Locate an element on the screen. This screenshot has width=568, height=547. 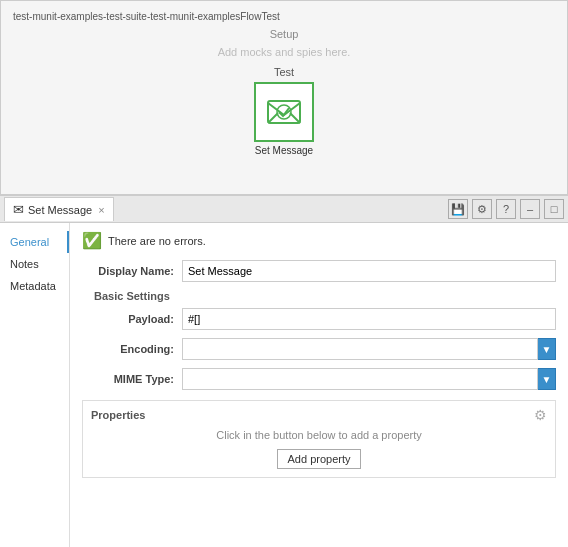
minimize-icon: – is located at coordinates (530, 209).